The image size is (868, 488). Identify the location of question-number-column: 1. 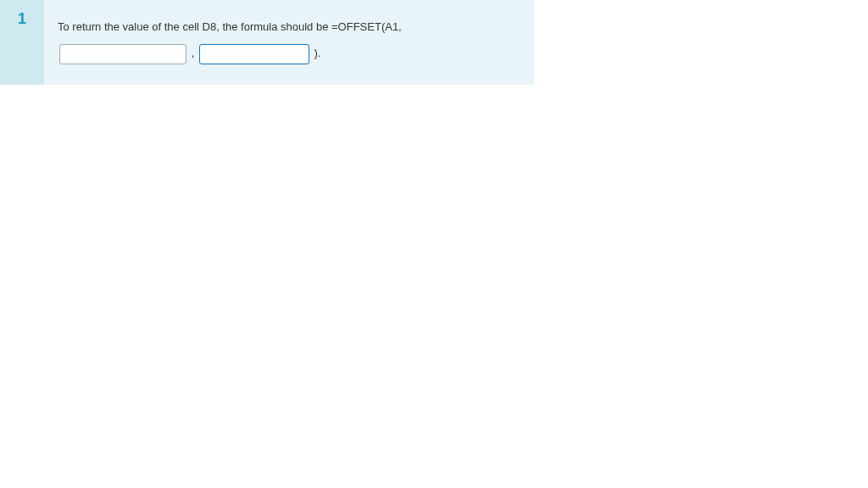
(22, 42).